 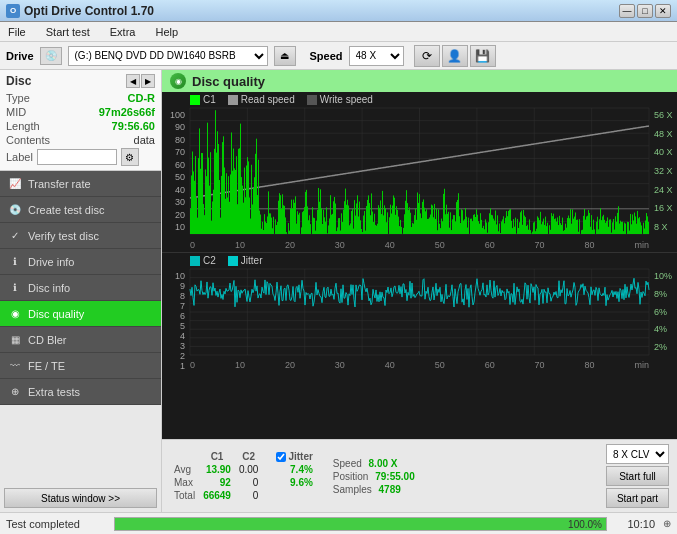 What do you see at coordinates (15, 340) in the screenshot?
I see `cd-bler-icon: ▦` at bounding box center [15, 340].